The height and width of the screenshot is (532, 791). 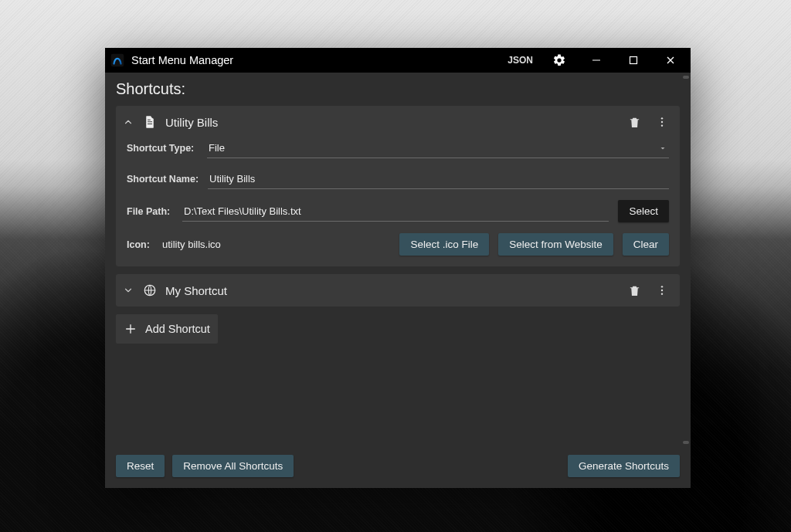 I want to click on gear-icon, so click(x=559, y=60).